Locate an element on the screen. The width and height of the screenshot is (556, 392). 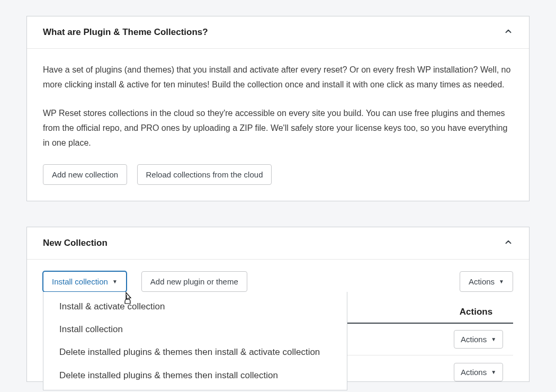
add-new-collection-button: Add new collection is located at coordinates (85, 175).